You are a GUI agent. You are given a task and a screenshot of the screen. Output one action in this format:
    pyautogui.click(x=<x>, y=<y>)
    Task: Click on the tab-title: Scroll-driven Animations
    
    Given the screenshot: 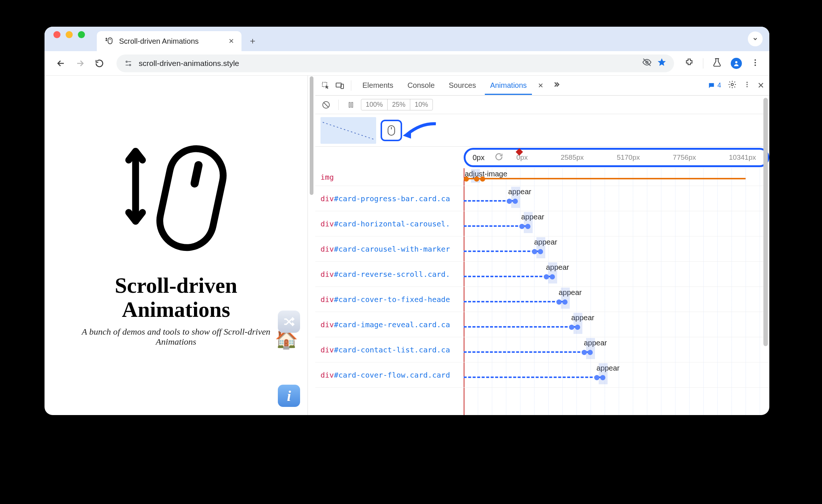 What is the action you would take?
    pyautogui.click(x=159, y=42)
    